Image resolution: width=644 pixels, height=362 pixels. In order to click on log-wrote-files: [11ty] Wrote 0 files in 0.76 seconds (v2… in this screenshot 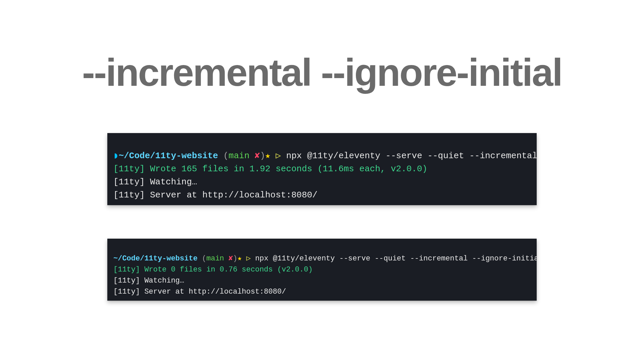, I will do `click(213, 269)`.